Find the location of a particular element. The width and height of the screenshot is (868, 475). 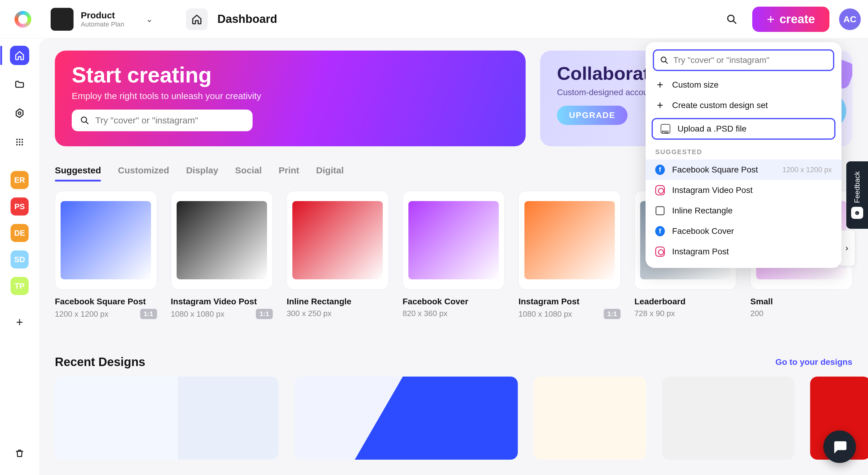

template-title: Small is located at coordinates (801, 302).